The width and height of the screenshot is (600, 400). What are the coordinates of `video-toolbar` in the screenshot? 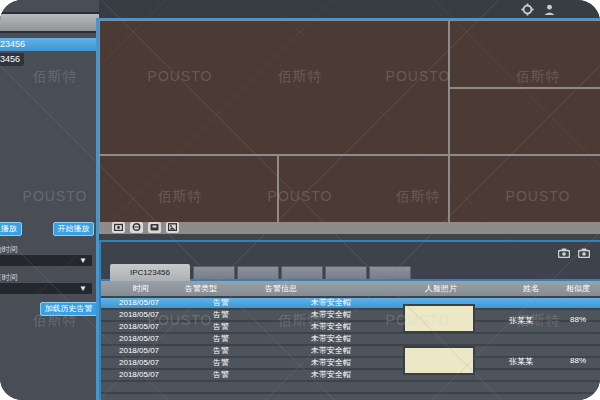 It's located at (350, 228).